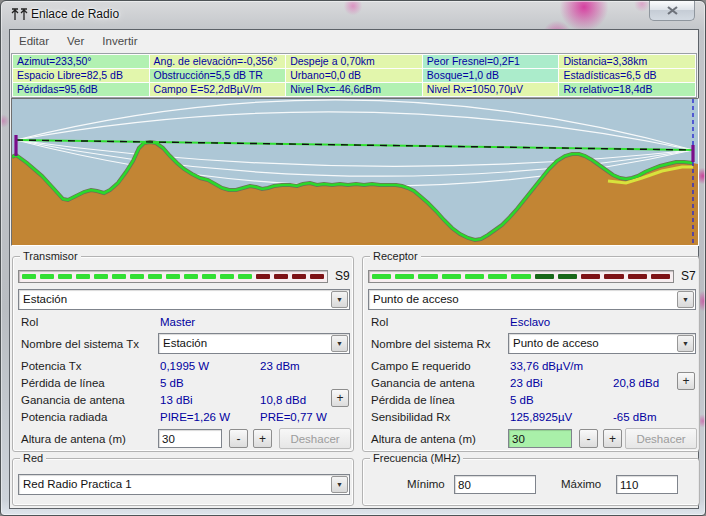  What do you see at coordinates (686, 381) in the screenshot?
I see `rx-antenna-detail-button: +` at bounding box center [686, 381].